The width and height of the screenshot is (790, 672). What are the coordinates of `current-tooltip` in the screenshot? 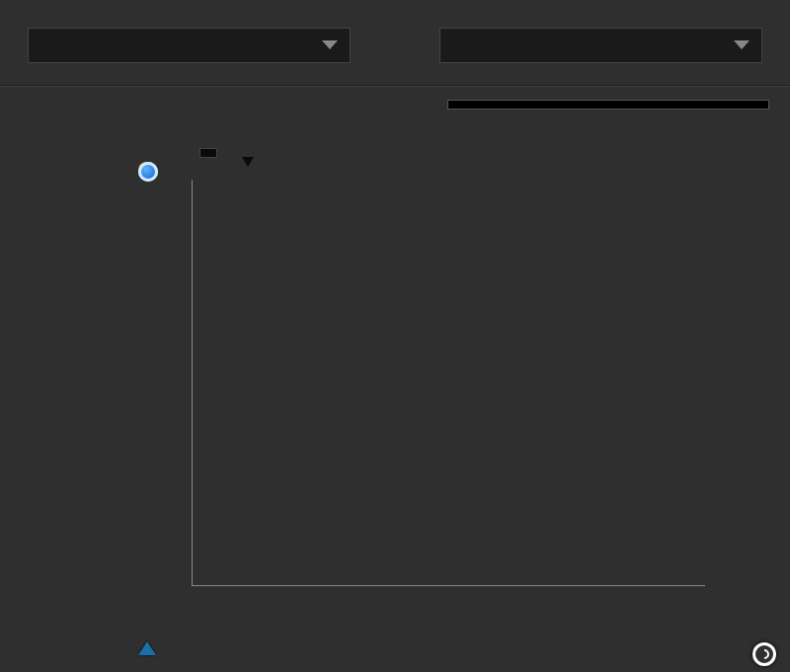 It's located at (208, 153).